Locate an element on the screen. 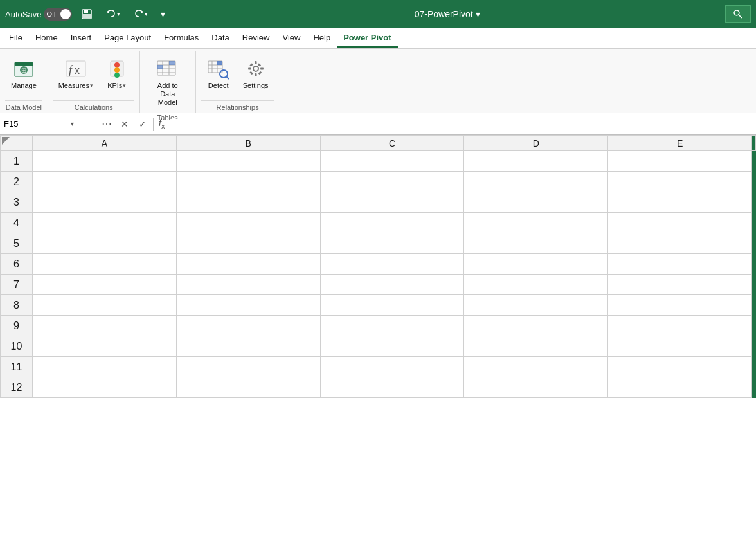  col-header-E: E is located at coordinates (680, 143).